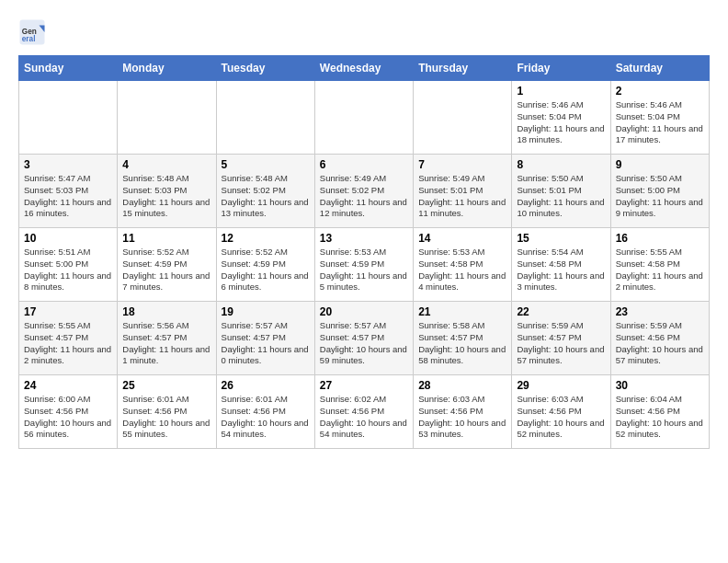 The image size is (728, 563). Describe the element at coordinates (462, 197) in the screenshot. I see `day-info: Sunrise: 5:49 AM Sunset: 5:01 PM Dayligh…` at that location.